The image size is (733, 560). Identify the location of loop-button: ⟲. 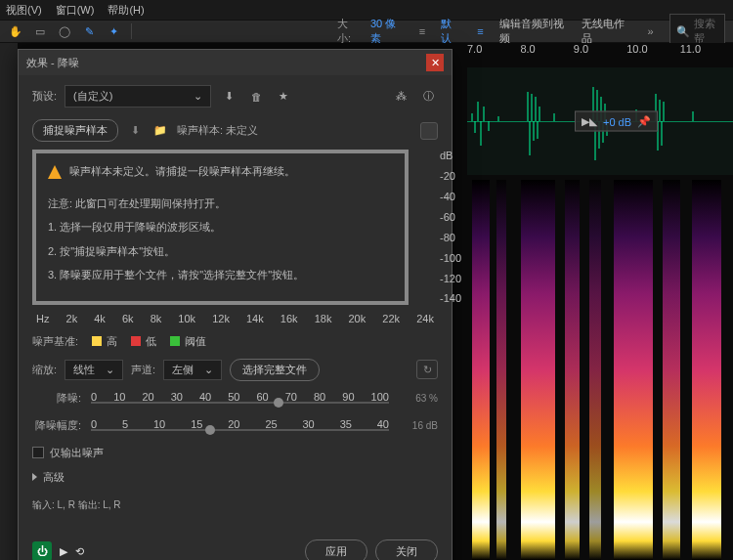
(80, 551).